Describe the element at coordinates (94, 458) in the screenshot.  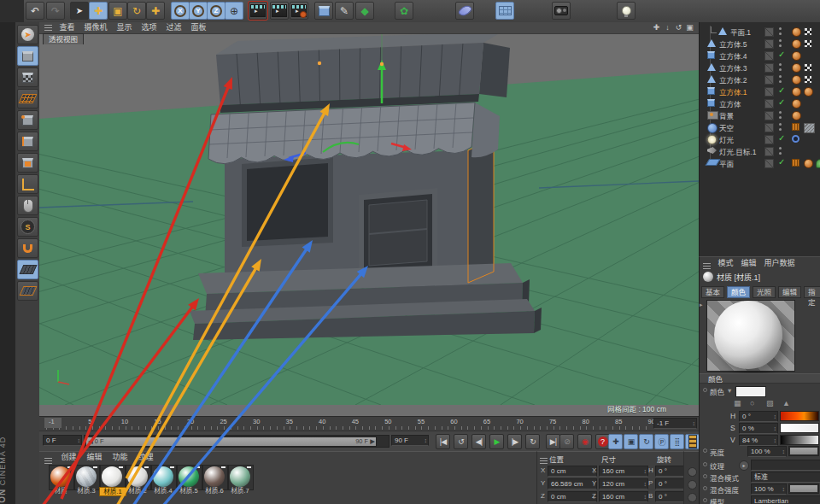
I see `material-menu-1: 编辑` at that location.